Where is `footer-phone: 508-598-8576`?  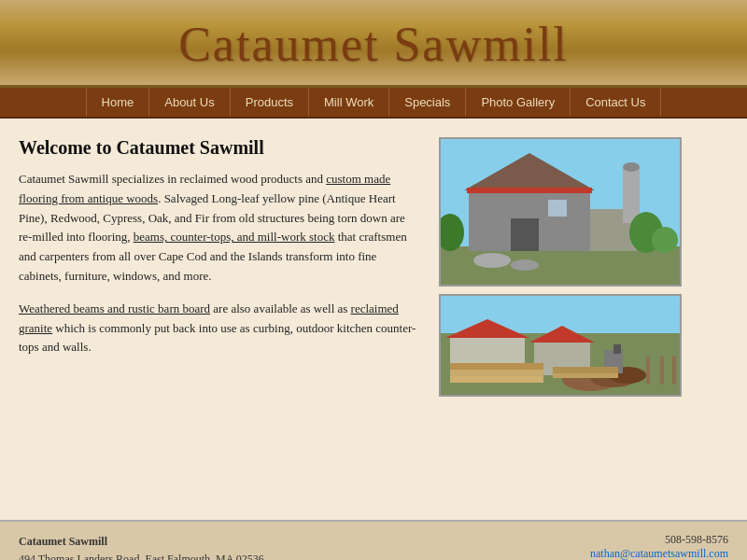 footer-phone: 508-598-8576 is located at coordinates (659, 539).